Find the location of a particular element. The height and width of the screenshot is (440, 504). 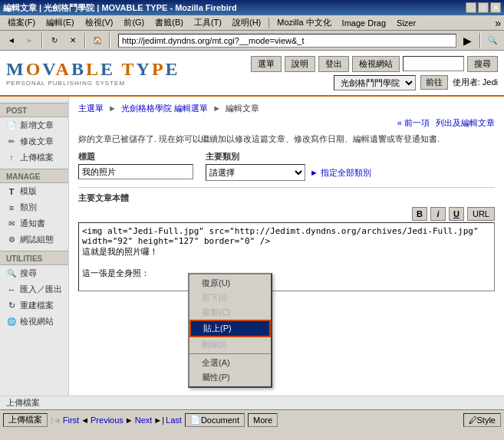

sidebar-item-rebuild: 重建檔案 is located at coordinates (34, 305).